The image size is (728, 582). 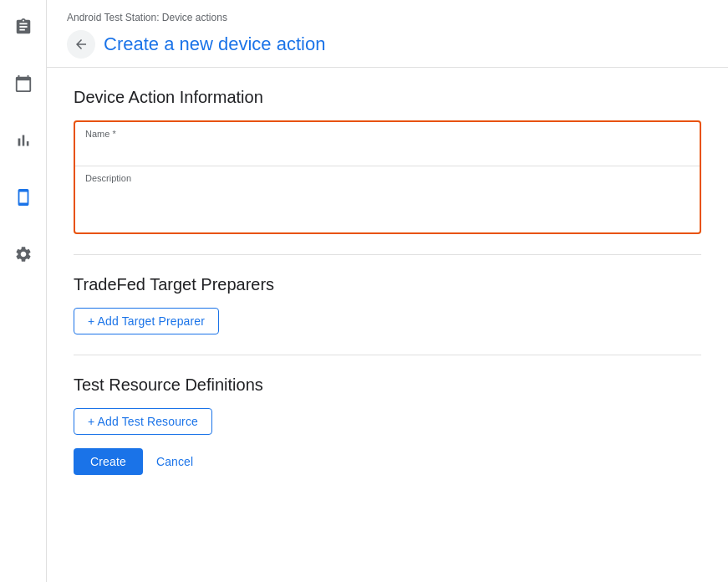 What do you see at coordinates (214, 44) in the screenshot?
I see `page-title: Create a new device action` at bounding box center [214, 44].